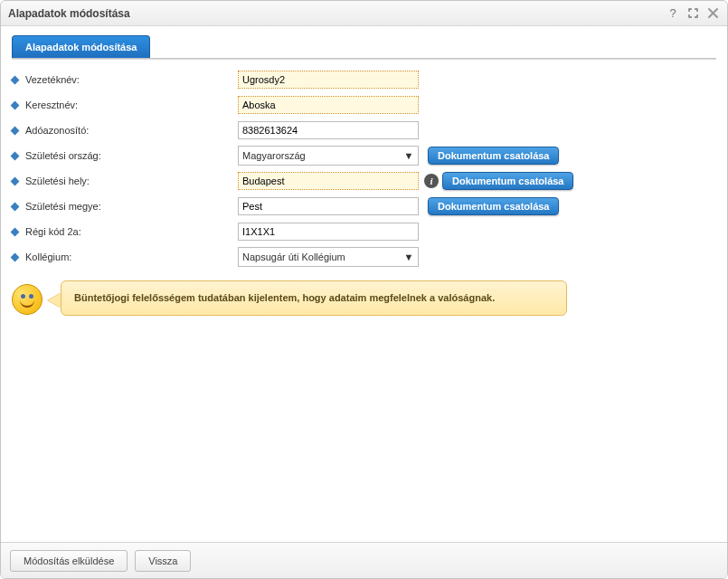 Image resolution: width=728 pixels, height=579 pixels. What do you see at coordinates (673, 14) in the screenshot?
I see `help-icon: ?` at bounding box center [673, 14].